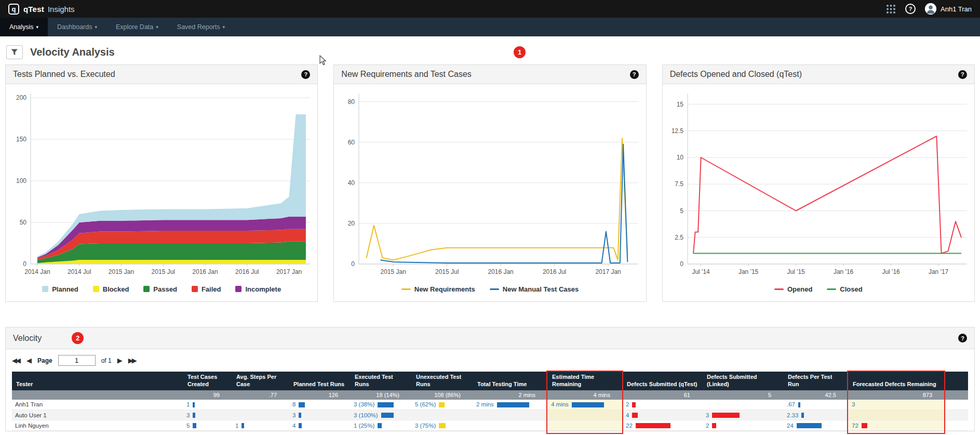 The image size is (980, 435). I want to click on cell-value-link: 22, so click(629, 426).